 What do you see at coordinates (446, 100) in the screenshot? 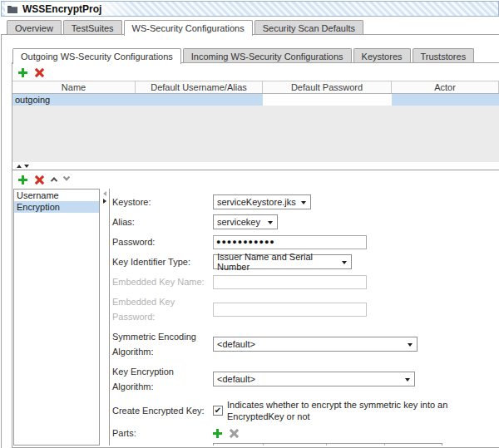
I see `cell-actor` at bounding box center [446, 100].